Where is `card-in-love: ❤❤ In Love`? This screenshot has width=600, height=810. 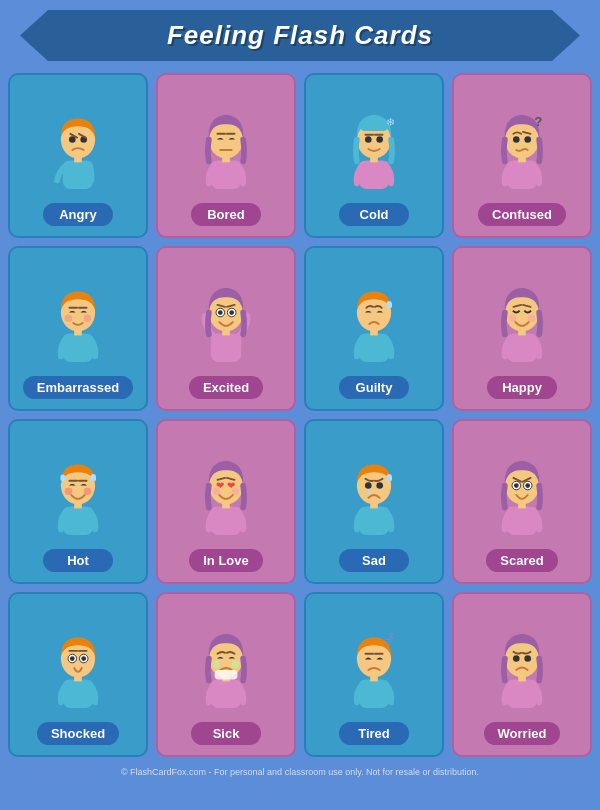 card-in-love: ❤❤ In Love is located at coordinates (226, 502).